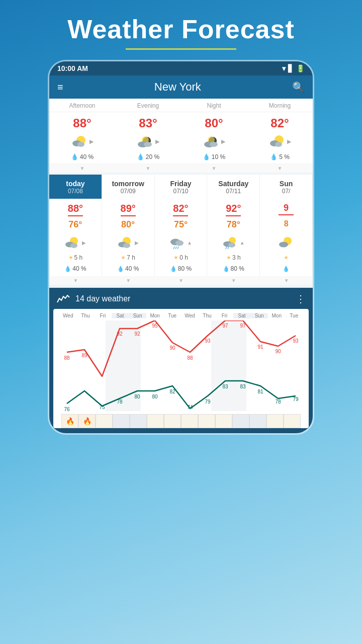  I want to click on bottom-icon-thu2, so click(207, 421).